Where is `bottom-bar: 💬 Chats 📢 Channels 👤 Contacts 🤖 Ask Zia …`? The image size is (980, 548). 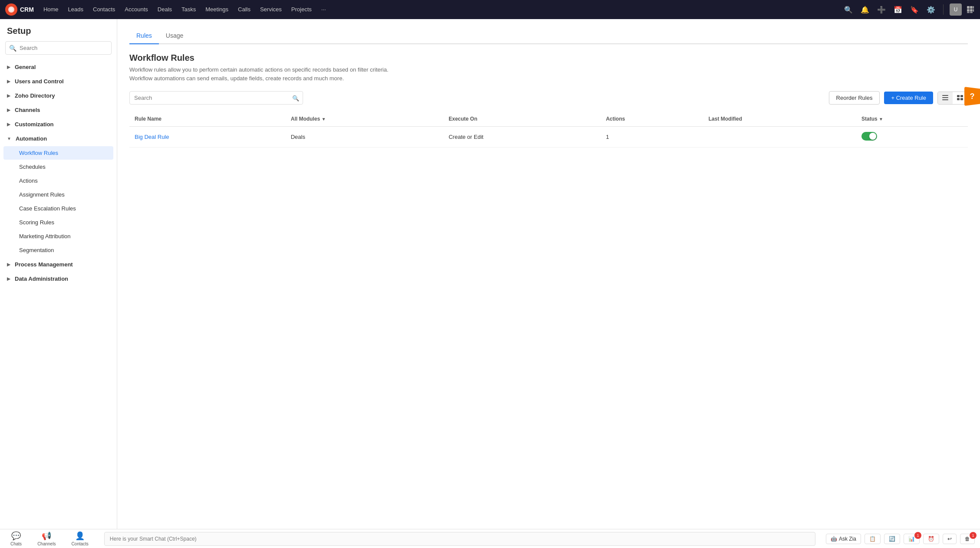 bottom-bar: 💬 Chats 📢 Channels 👤 Contacts 🤖 Ask Zia … is located at coordinates (490, 538).